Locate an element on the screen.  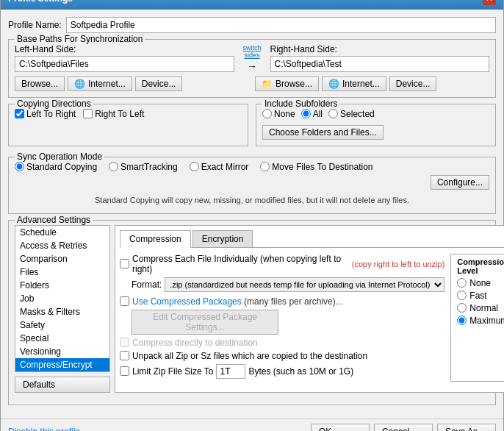
options-row: Copying Directions Left To Right Right T… is located at coordinates (252, 128).